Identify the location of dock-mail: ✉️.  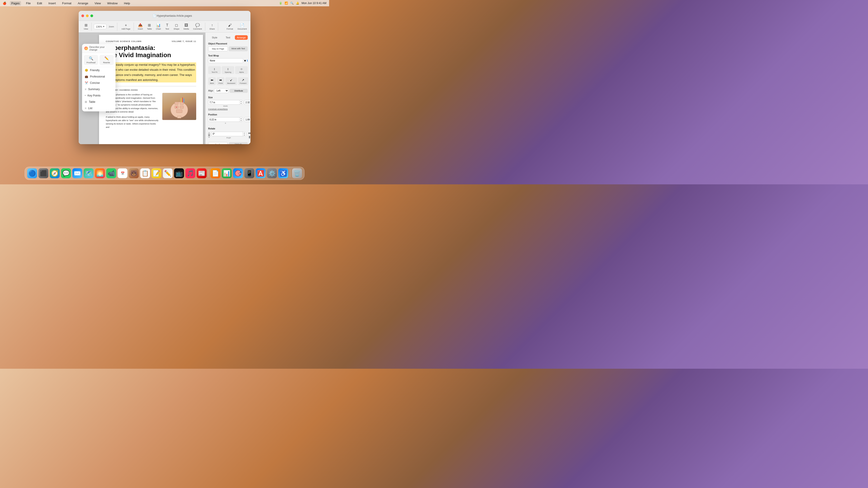
(78, 173).